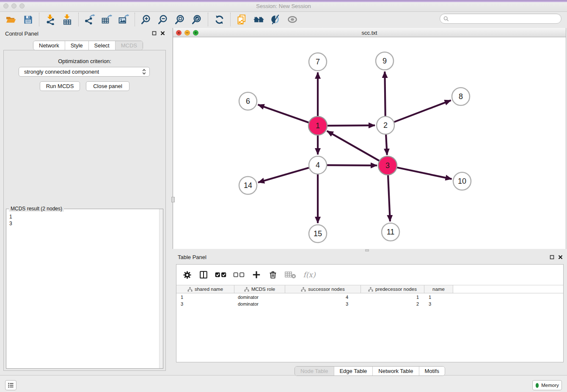 Image resolution: width=567 pixels, height=392 pixels. What do you see at coordinates (323, 297) in the screenshot?
I see `table-cell: 4` at bounding box center [323, 297].